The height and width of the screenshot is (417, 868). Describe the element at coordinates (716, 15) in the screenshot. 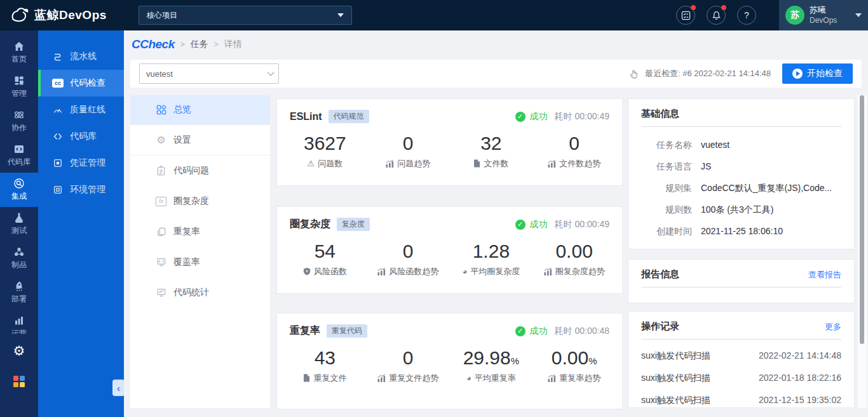

I see `notifications-button` at that location.